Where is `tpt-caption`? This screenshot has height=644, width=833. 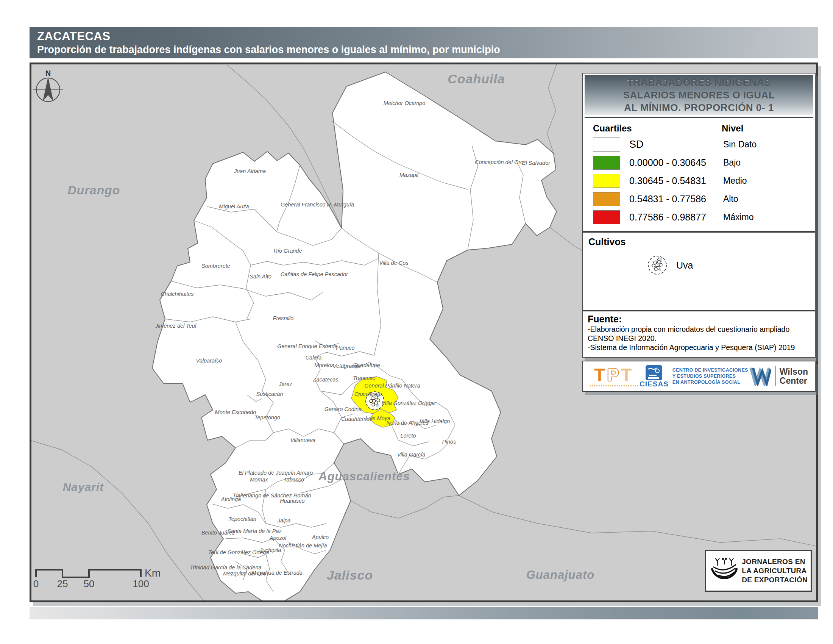 tpt-caption is located at coordinates (614, 386).